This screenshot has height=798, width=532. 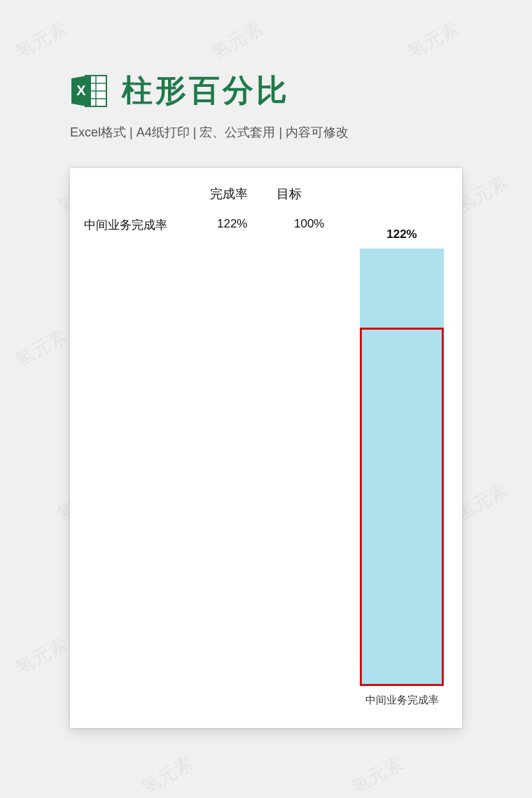 What do you see at coordinates (402, 468) in the screenshot?
I see `bar-wrap` at bounding box center [402, 468].